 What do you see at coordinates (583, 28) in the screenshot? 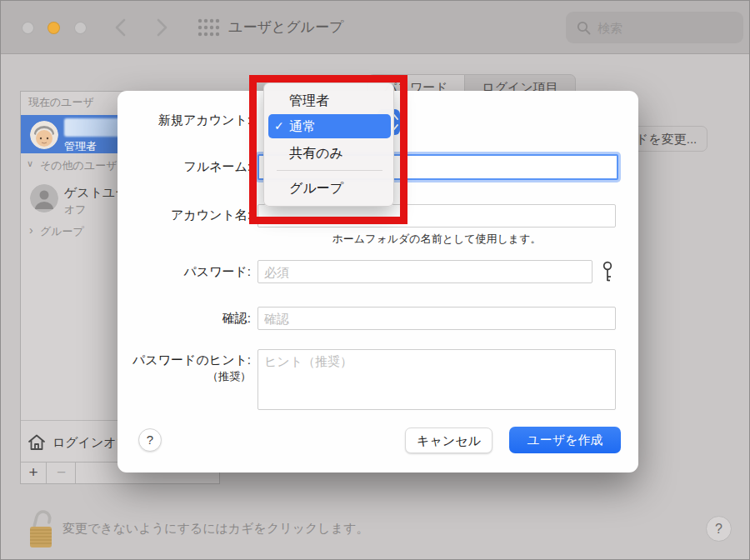
I see `search-icon` at bounding box center [583, 28].